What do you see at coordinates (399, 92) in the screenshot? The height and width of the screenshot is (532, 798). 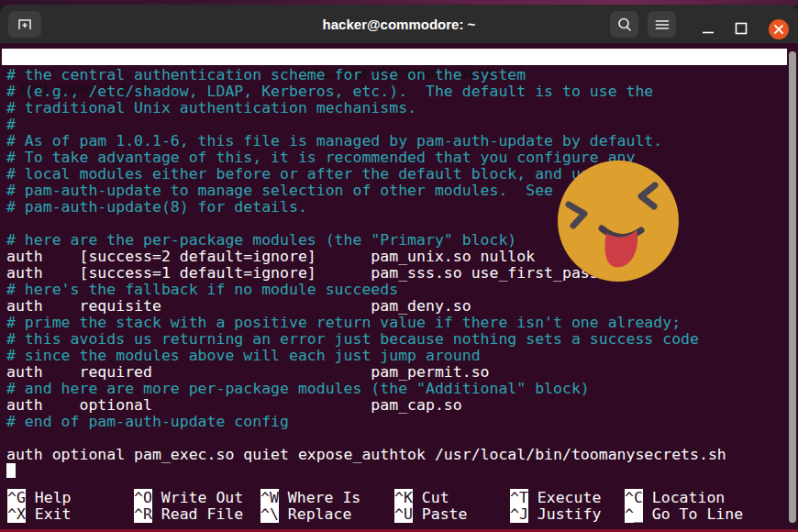 I see `editor-line: # (e.g., /etc/shadow, LDAP, Kerberos, et…` at bounding box center [399, 92].